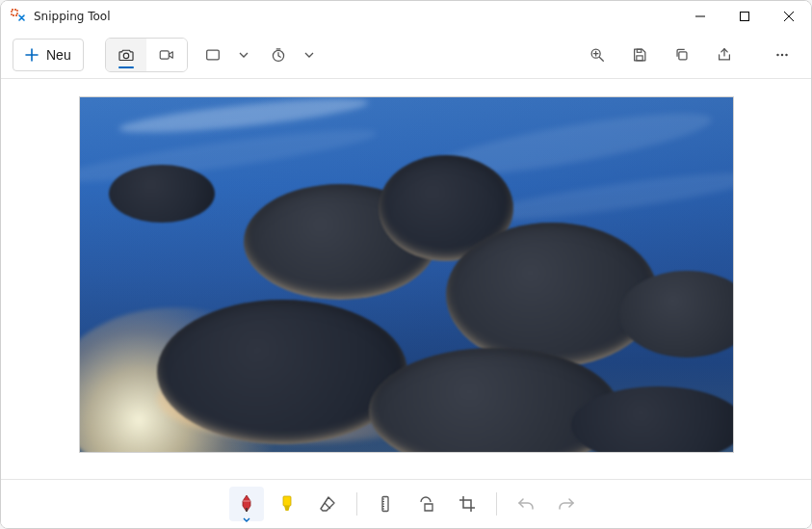  What do you see at coordinates (745, 16) in the screenshot?
I see `maximize-button` at bounding box center [745, 16].